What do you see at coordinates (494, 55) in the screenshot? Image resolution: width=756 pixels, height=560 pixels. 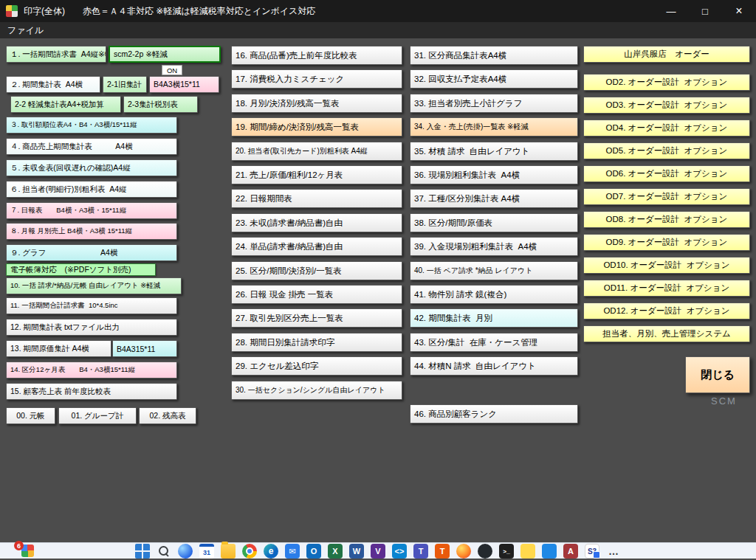 I see `btn-31: 31. 区分商品集計表A4横` at bounding box center [494, 55].